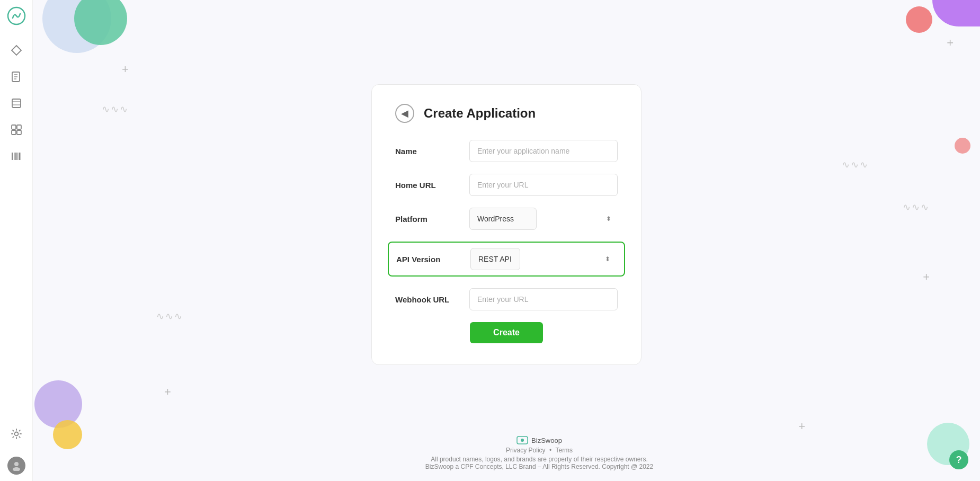 This screenshot has width=980, height=481. What do you see at coordinates (544, 259) in the screenshot?
I see `api-version-select-wrapper: REST API GraphQL SOAP` at bounding box center [544, 259].